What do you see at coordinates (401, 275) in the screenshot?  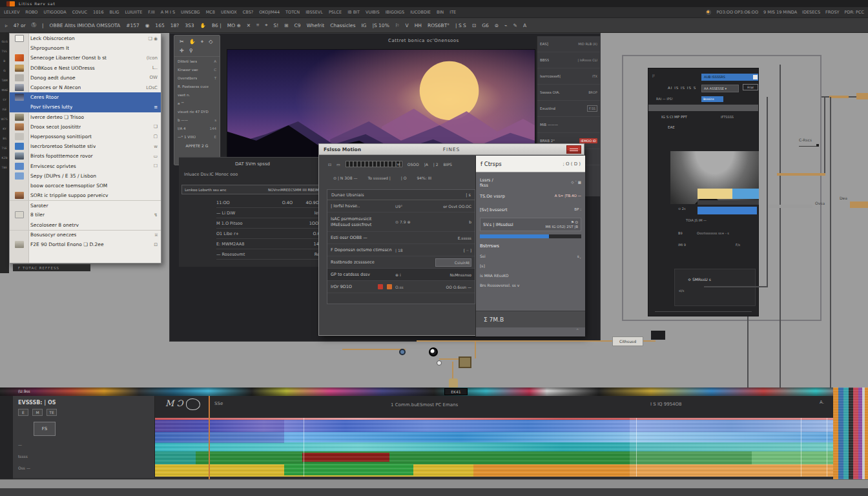 I see `dialog-field-row: GP to catdsss dssv ⊕ i NsMnssnso` at bounding box center [401, 275].